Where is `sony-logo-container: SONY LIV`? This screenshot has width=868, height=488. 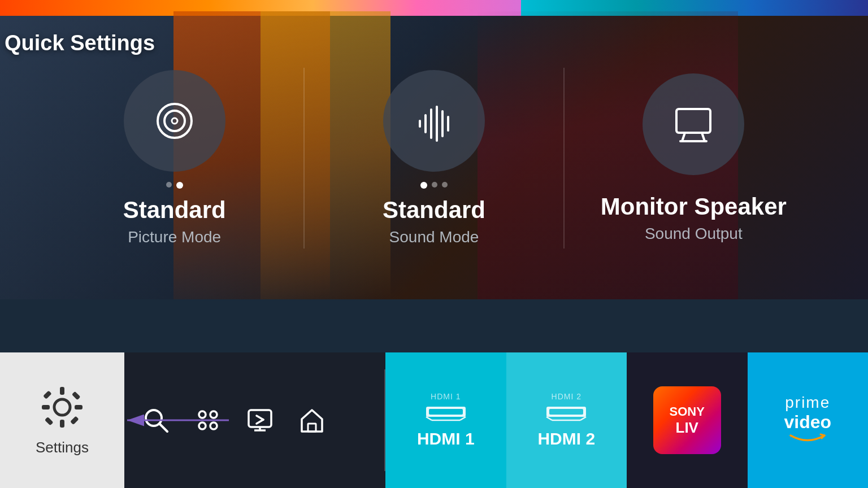
sony-logo-container: SONY LIV is located at coordinates (687, 420).